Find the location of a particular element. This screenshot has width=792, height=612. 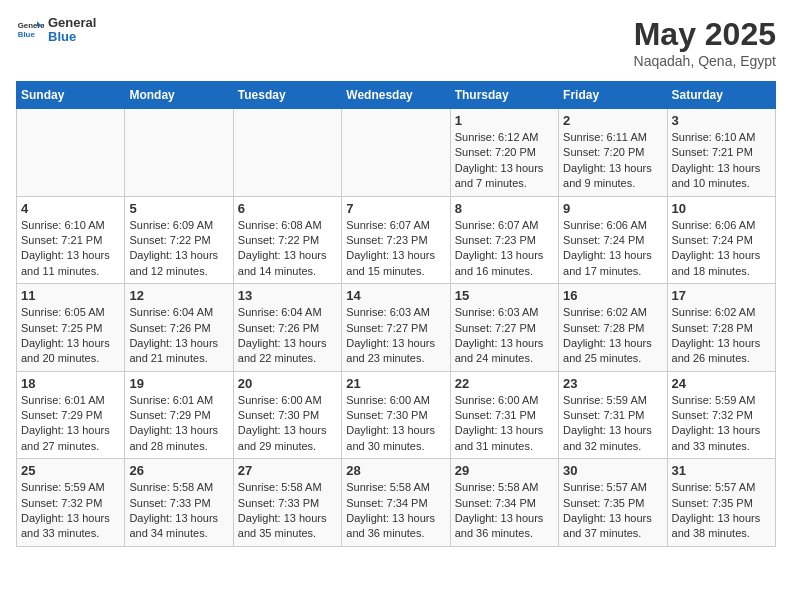

calendar-cell: 18Sunrise: 6:01 AM Sunset: 7:29 PM Dayli… is located at coordinates (71, 415).